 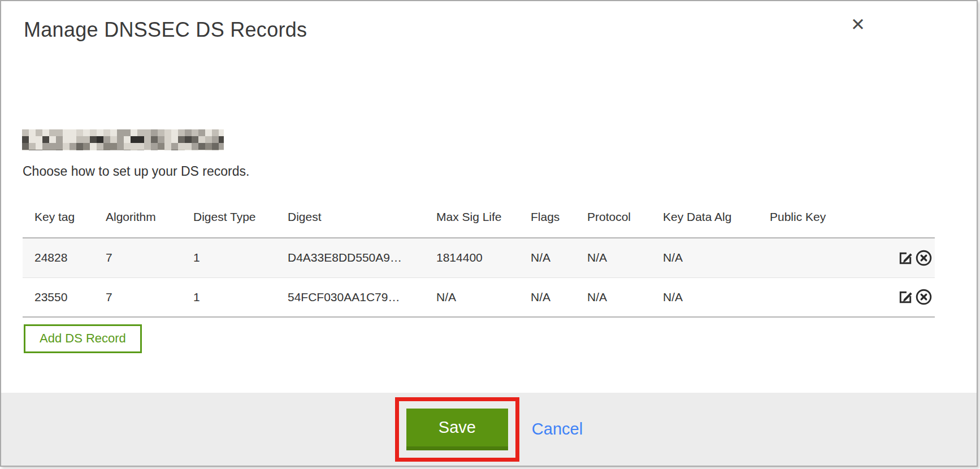 What do you see at coordinates (479, 220) in the screenshot?
I see `table-header-row: Key tag Algorithm Digest Type Digest Max…` at bounding box center [479, 220].